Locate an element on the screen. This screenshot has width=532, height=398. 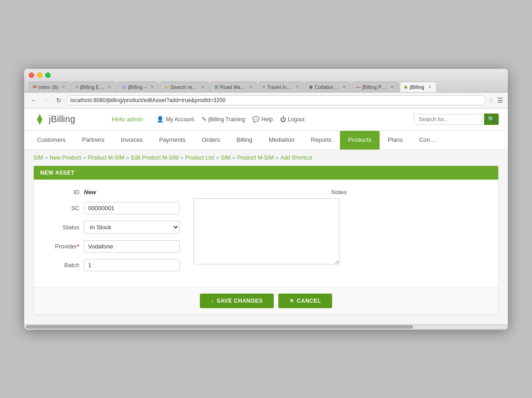
provider-label: Provider is located at coordinates (63, 246).